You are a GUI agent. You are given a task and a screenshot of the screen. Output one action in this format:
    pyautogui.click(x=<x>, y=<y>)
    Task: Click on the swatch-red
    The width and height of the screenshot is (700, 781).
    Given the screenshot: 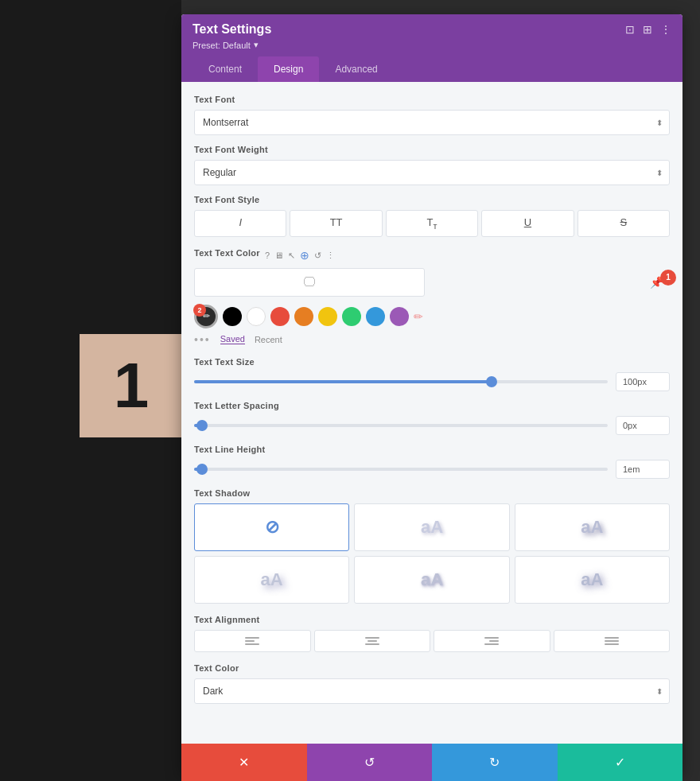 What is the action you would take?
    pyautogui.click(x=280, y=317)
    